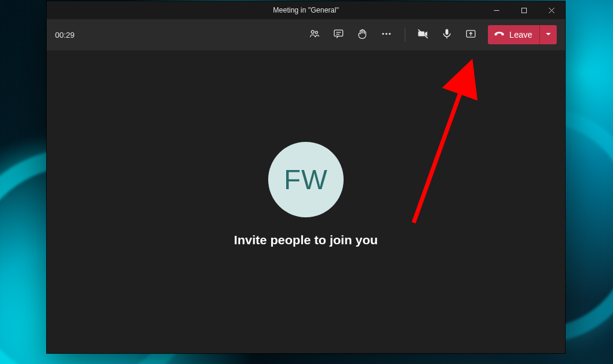 This screenshot has width=613, height=364. I want to click on chat-icon, so click(339, 35).